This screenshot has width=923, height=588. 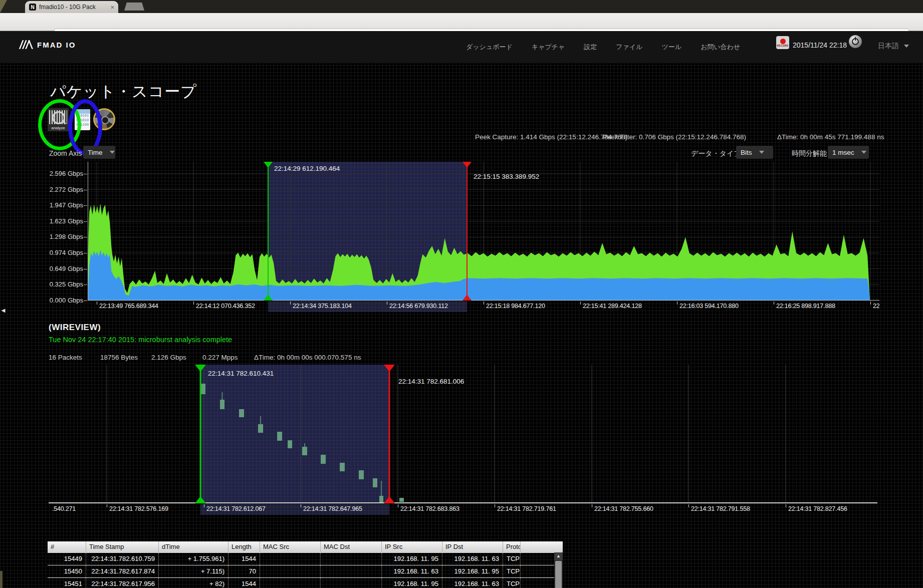 What do you see at coordinates (558, 556) in the screenshot?
I see `scroll-up-icon: ▲` at bounding box center [558, 556].